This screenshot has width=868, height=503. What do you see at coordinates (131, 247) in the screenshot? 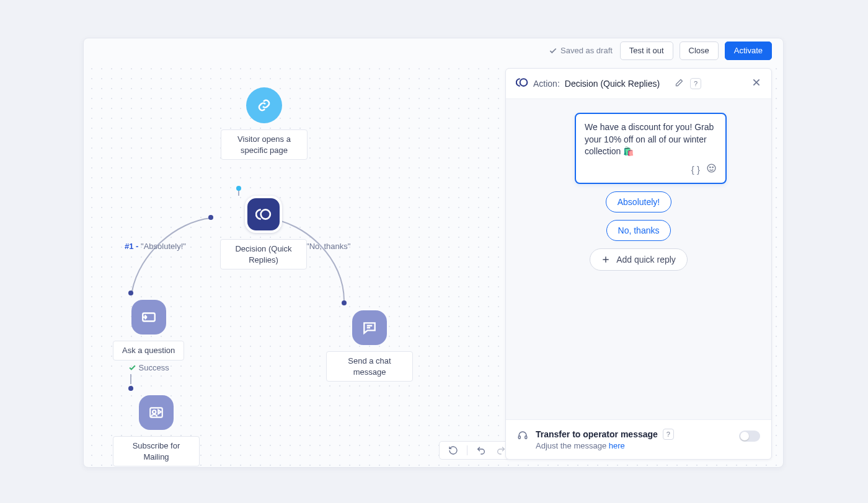
I see `edge-num-1: #1 -` at bounding box center [131, 247].